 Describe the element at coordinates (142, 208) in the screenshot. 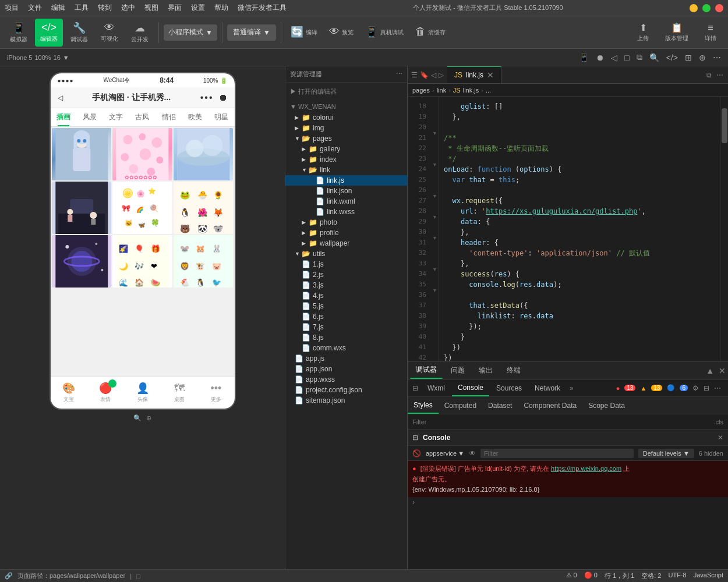

I see `image-item: 🌟 🌸 ⭐ 🎀 🌈 🍭 🐱 🦋 🍀` at that location.